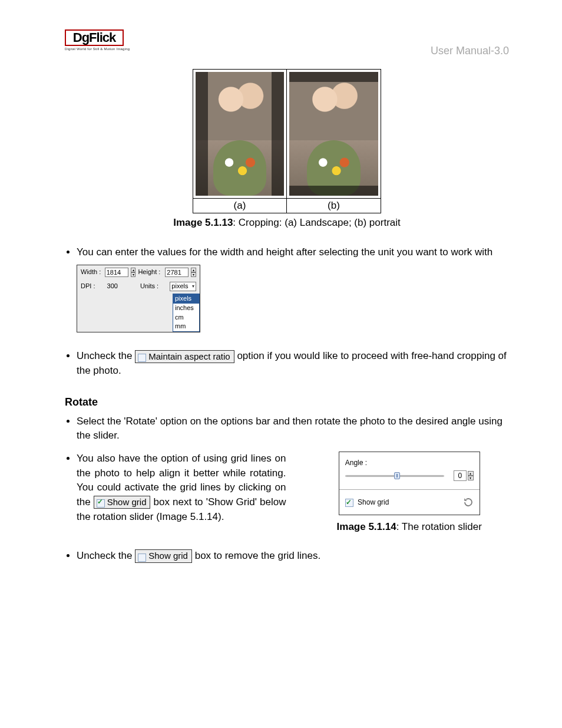 This screenshot has height=728, width=562. What do you see at coordinates (123, 502) in the screenshot?
I see `show-grid-chip-checked: Show grid` at bounding box center [123, 502].